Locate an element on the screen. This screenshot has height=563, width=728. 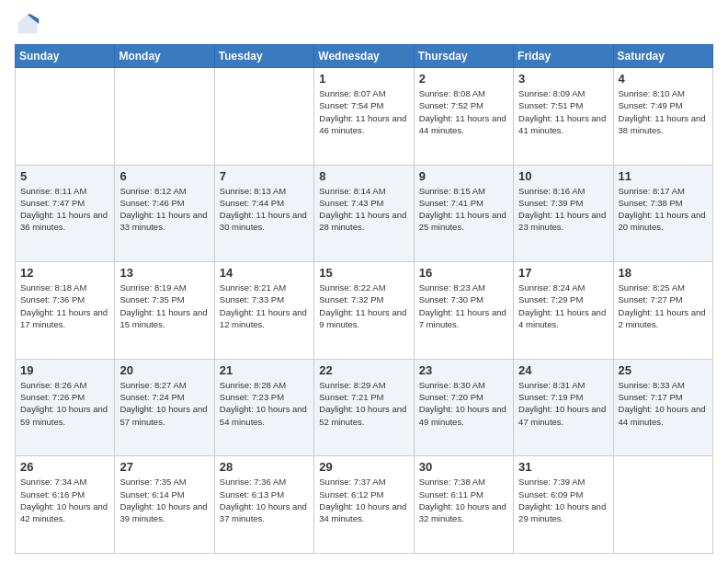
calendar-cell-2-3: 7Sunrise: 8:13 AMSunset: 7:44 PMDaylight… is located at coordinates (264, 213).